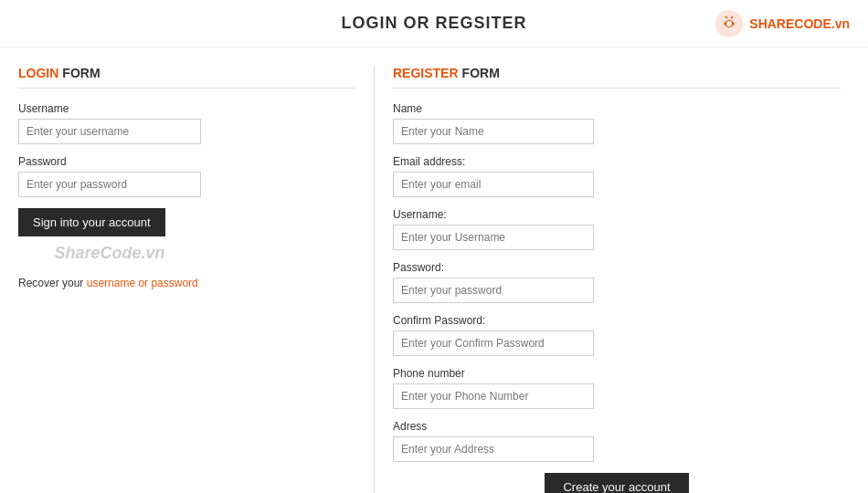  I want to click on register-confirm-password-group: Confirm Password:, so click(617, 335).